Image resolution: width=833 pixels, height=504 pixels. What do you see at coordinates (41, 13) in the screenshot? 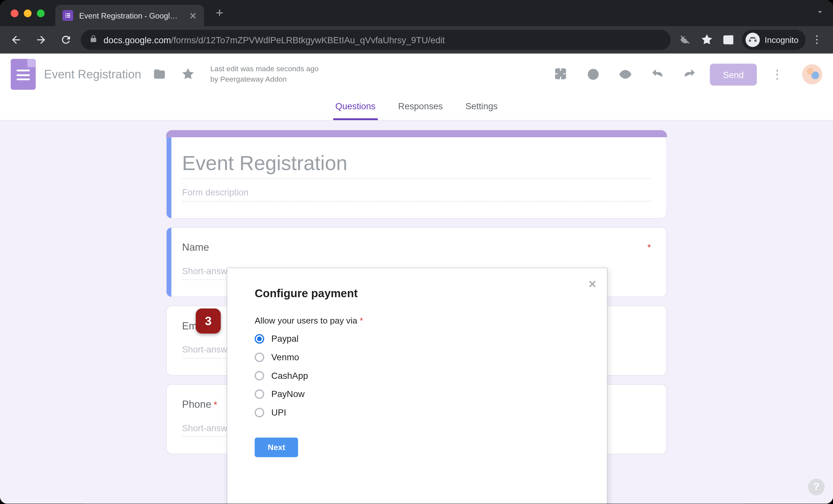
I see `maximize-window-button` at bounding box center [41, 13].